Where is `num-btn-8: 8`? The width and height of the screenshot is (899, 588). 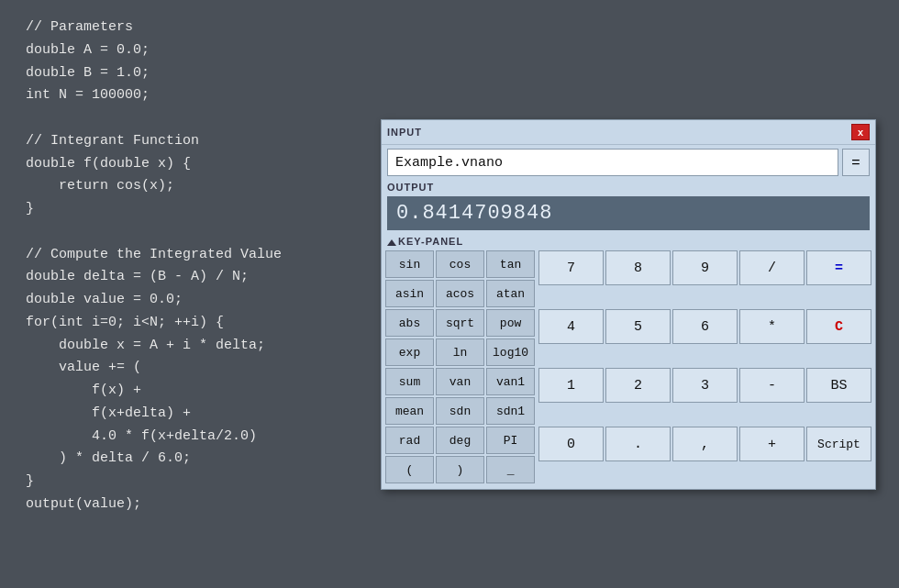 num-btn-8: 8 is located at coordinates (638, 268).